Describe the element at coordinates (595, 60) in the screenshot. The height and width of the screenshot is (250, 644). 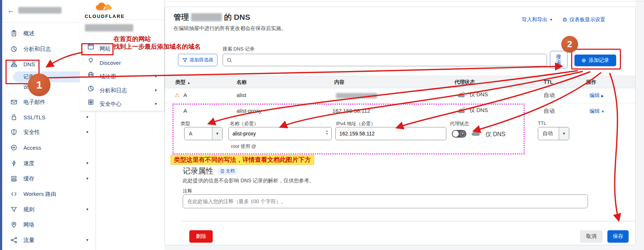
I see `add-record-button: ⊕ 添加记录` at that location.